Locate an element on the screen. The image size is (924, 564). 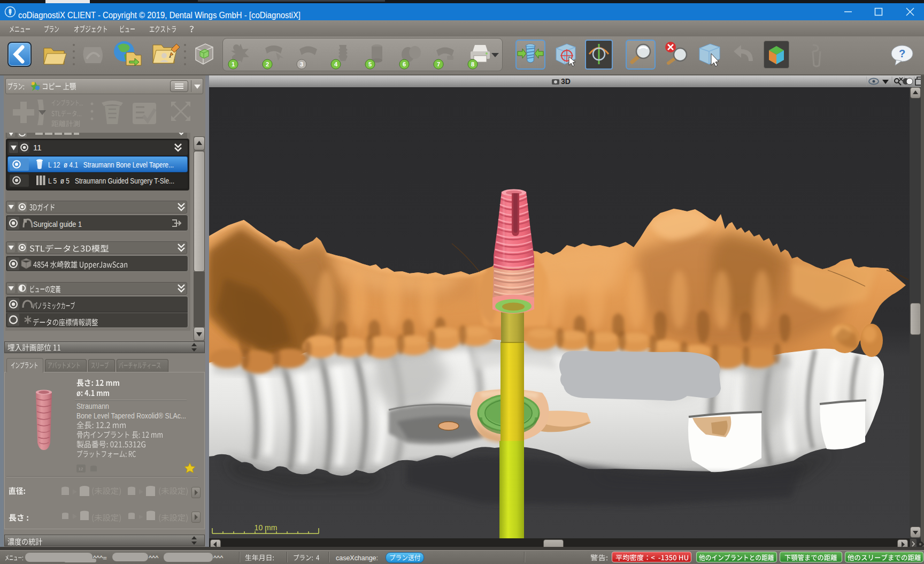
svg-text: Straumann is located at coordinates (93, 406).